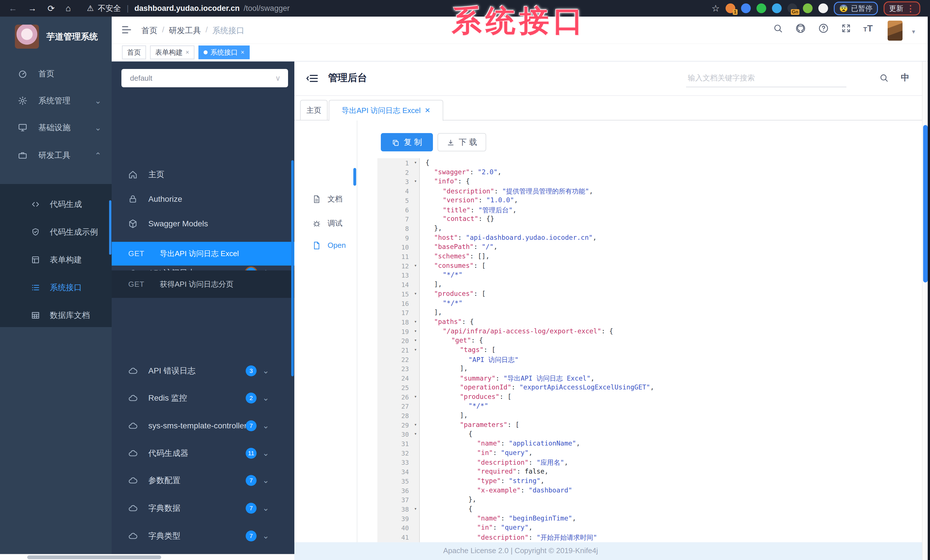  I want to click on logo-image, so click(27, 37).